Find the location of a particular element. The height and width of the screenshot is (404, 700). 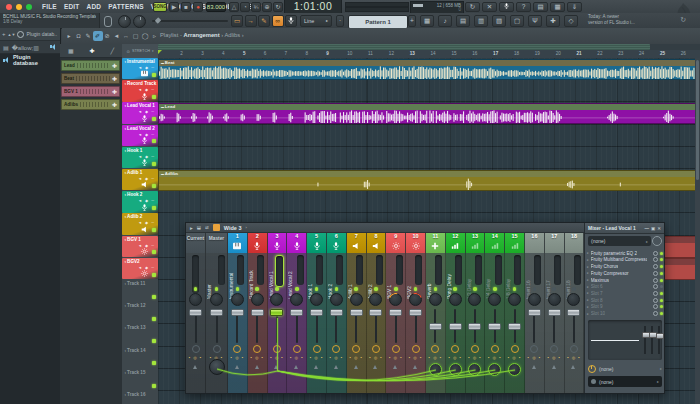

mixer-strip-bgv2: 10BGV2▪ ◎ ▪ is located at coordinates (416, 313).